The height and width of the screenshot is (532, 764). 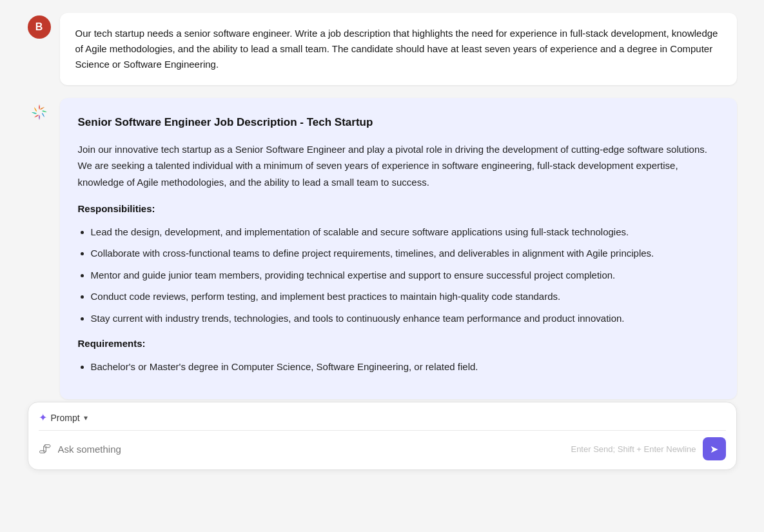 I want to click on user-message-row: B Our tech startup needs a senior softwa…, so click(x=382, y=49).